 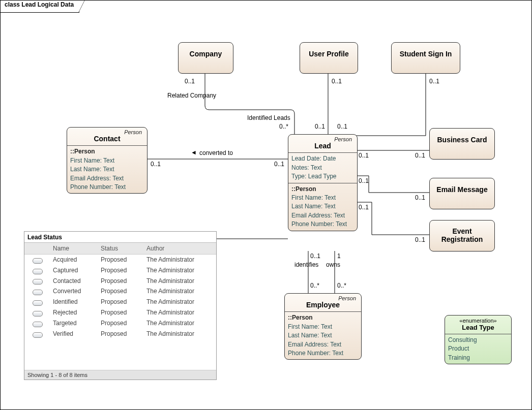 I want to click on mult-owns-bottom: 0..*, so click(x=342, y=286).